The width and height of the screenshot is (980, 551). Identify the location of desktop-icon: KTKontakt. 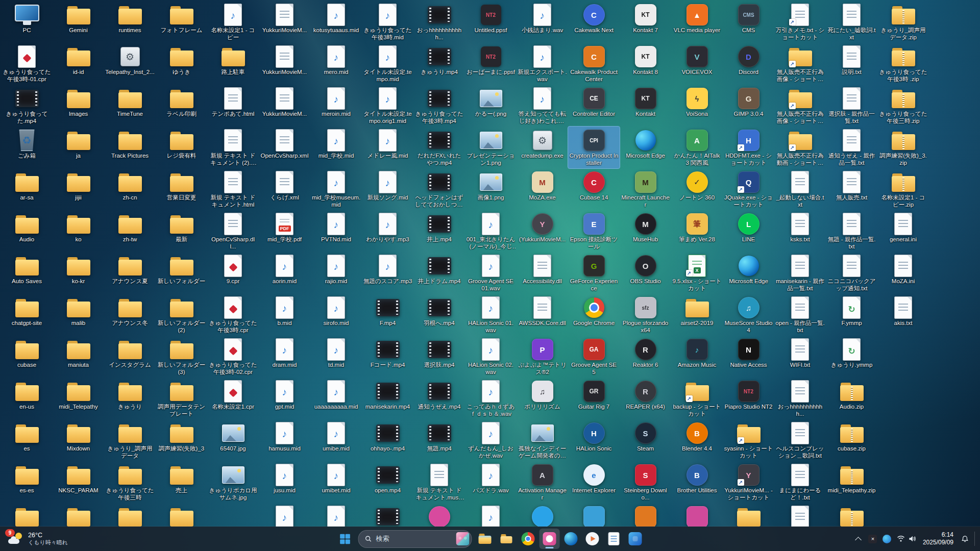
(645, 106).